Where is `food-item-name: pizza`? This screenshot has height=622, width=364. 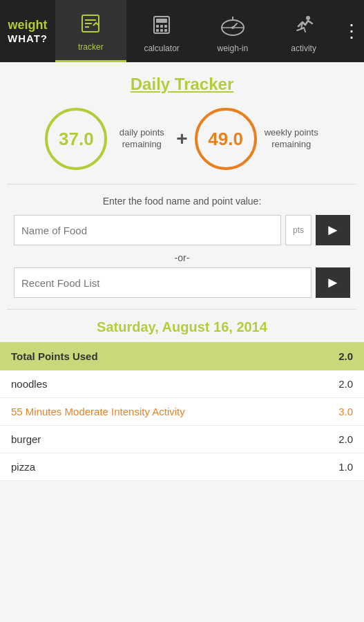 food-item-name: pizza is located at coordinates (23, 467).